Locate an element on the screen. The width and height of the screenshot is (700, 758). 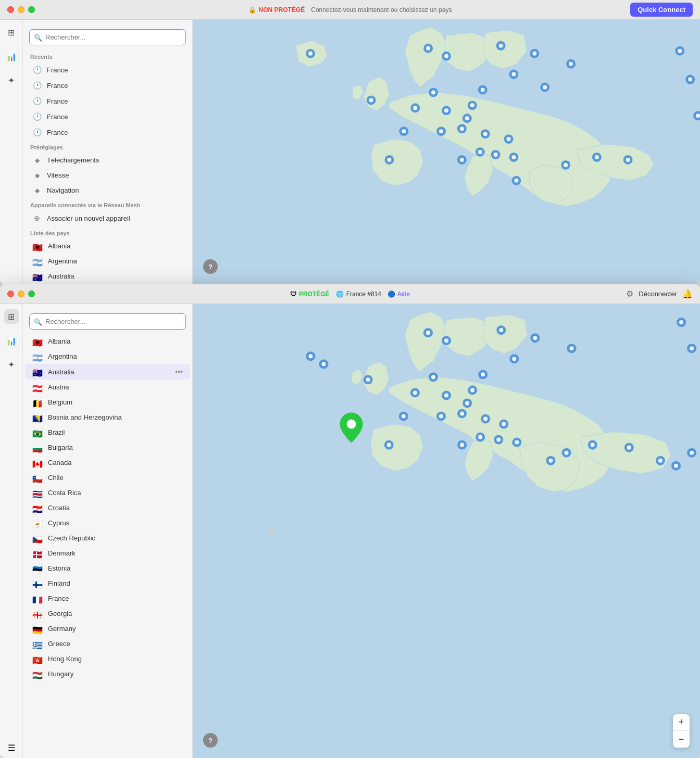
preset-navigation: ◆ Navigation is located at coordinates (107, 191).